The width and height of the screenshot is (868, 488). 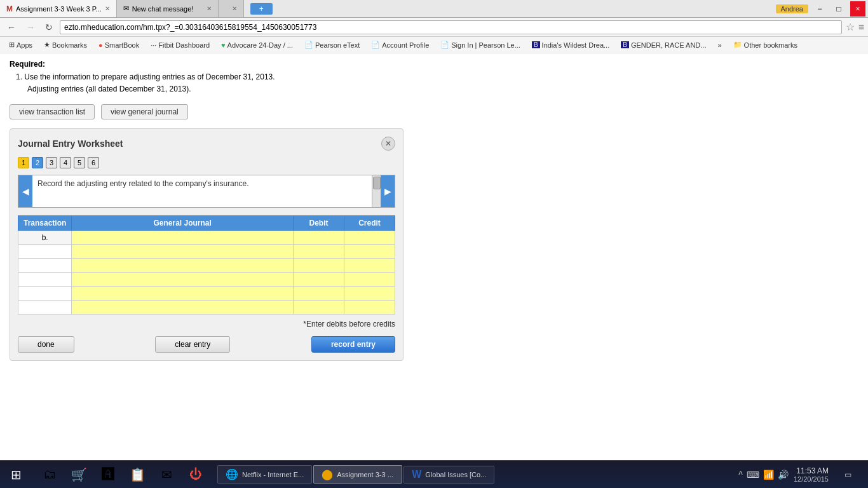 What do you see at coordinates (24, 163) in the screenshot?
I see `nav-num-1: 1` at bounding box center [24, 163].